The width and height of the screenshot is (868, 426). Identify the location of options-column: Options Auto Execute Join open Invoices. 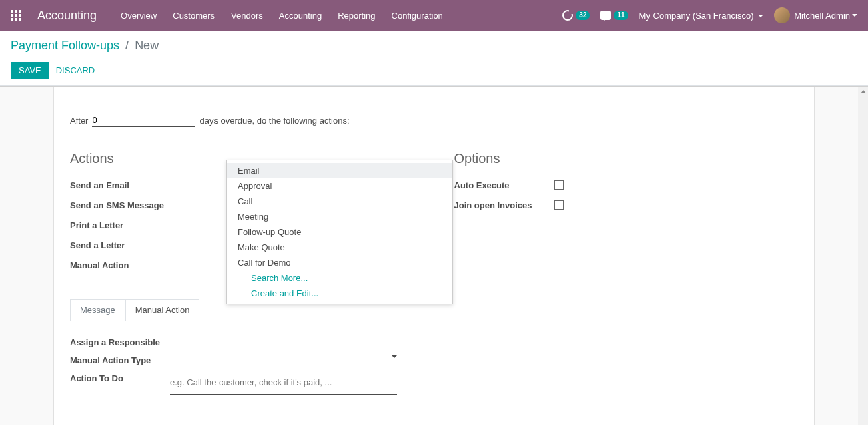
(626, 214).